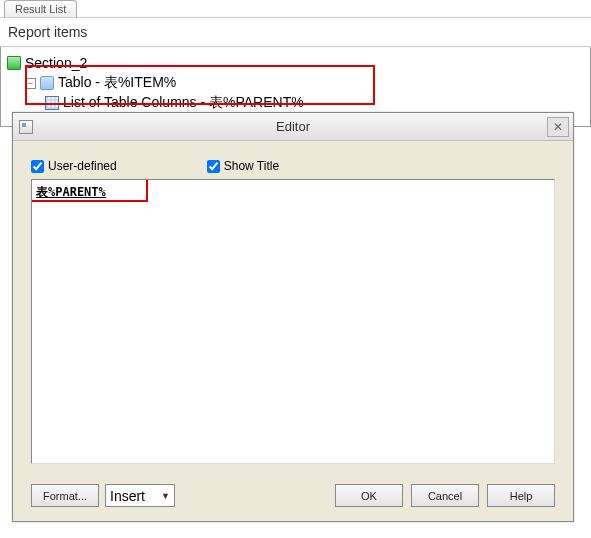 Image resolution: width=591 pixels, height=538 pixels. I want to click on ok-button: OK, so click(369, 496).